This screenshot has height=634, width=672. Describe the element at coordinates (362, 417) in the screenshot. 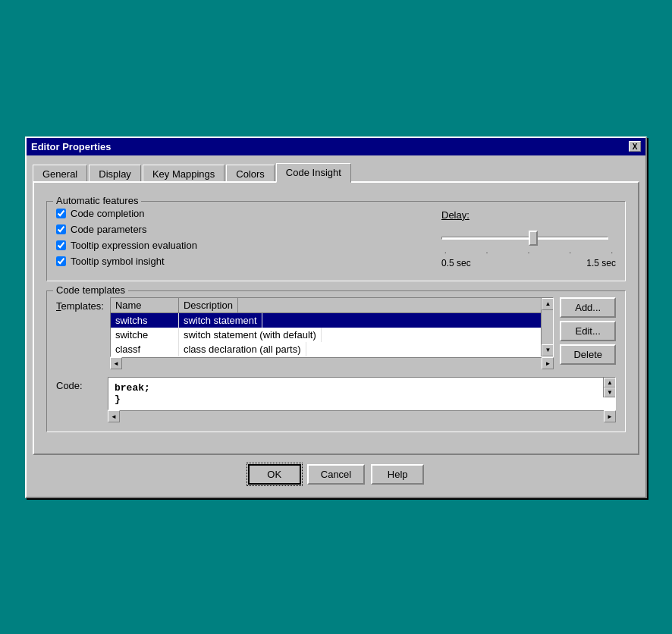

I see `code-hscroll-track` at that location.